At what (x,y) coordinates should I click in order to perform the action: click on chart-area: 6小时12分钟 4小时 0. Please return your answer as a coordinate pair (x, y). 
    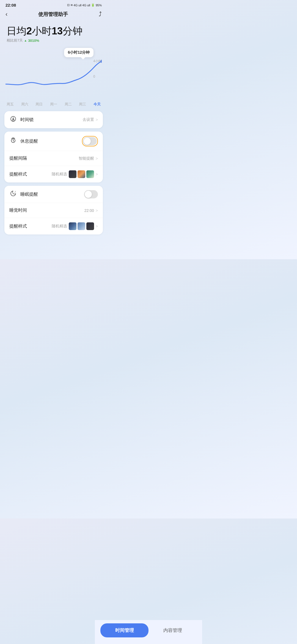
    Looking at the image, I should click on (54, 73).